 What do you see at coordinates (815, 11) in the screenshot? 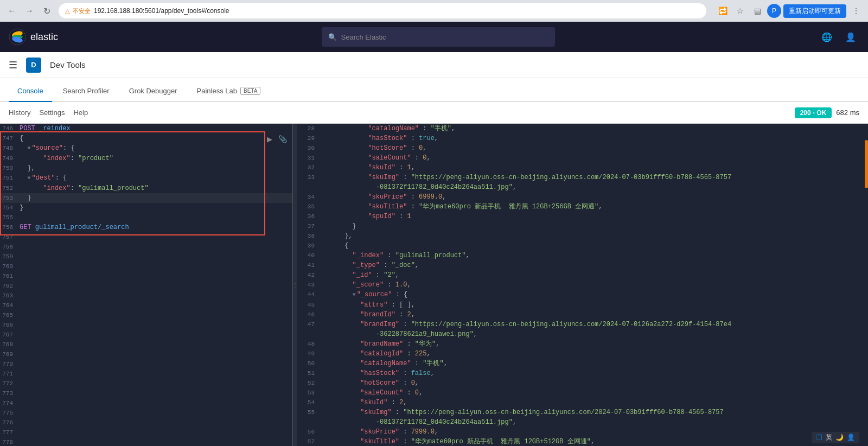
I see `restart-button: 重新启动即可更新` at bounding box center [815, 11].